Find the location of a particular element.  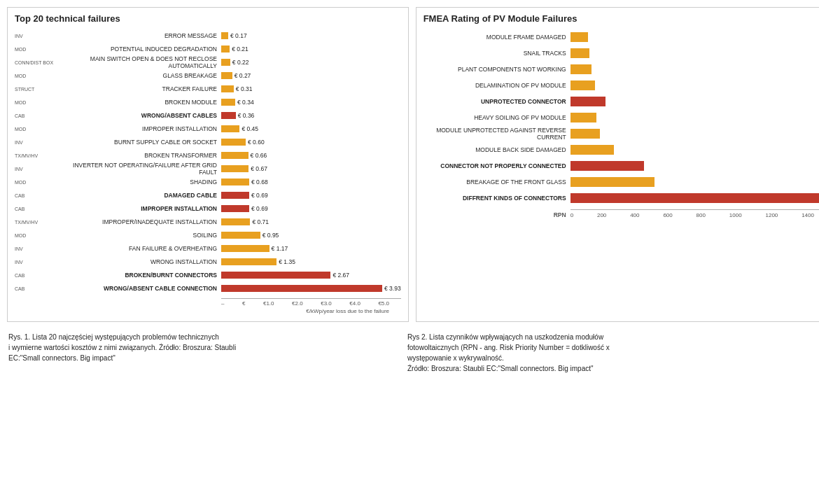

right-axis-ticks: 02004006008001000120014001600 is located at coordinates (694, 216).